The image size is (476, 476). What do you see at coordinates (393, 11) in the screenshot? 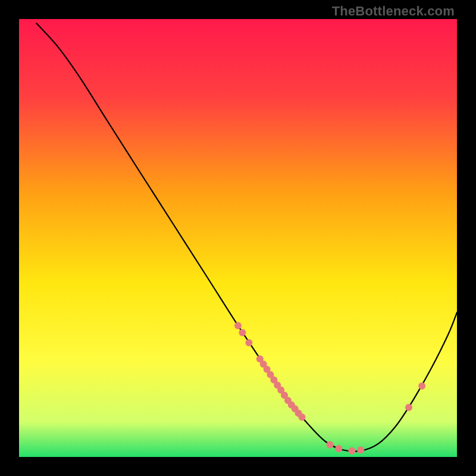
I see `watermark-text: TheBottleneck.com` at bounding box center [393, 11].